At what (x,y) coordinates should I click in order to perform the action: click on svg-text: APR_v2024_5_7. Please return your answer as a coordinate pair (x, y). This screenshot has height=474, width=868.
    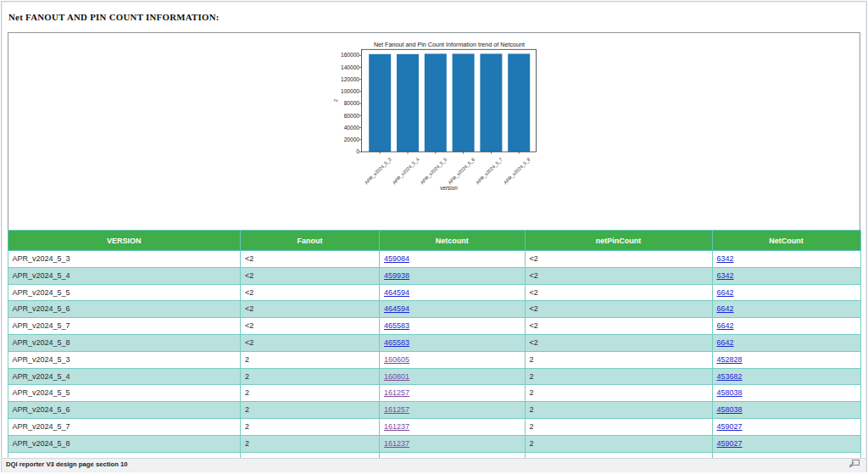
    Looking at the image, I should click on (489, 171).